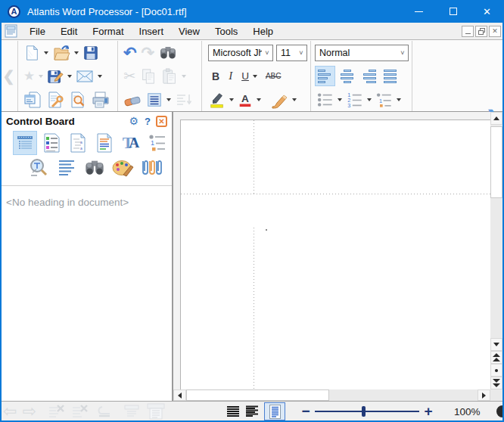 Image resolution: width=504 pixels, height=422 pixels. I want to click on list-doc-icon, so click(132, 411).